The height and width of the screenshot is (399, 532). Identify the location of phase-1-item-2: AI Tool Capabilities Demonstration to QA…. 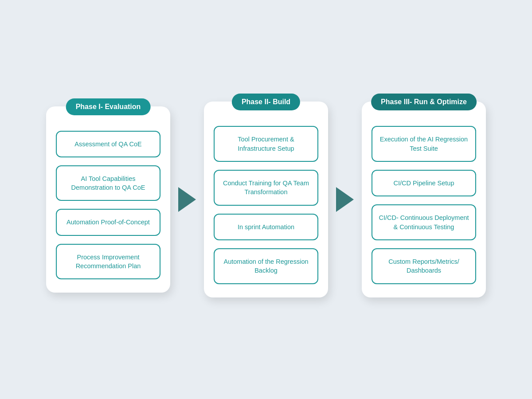
(108, 184).